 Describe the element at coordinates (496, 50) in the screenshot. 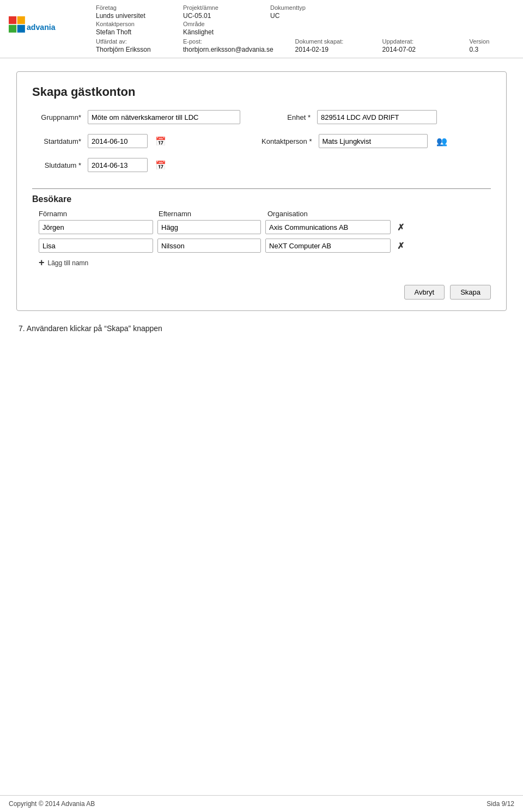

I see `version-value: 0.3` at that location.